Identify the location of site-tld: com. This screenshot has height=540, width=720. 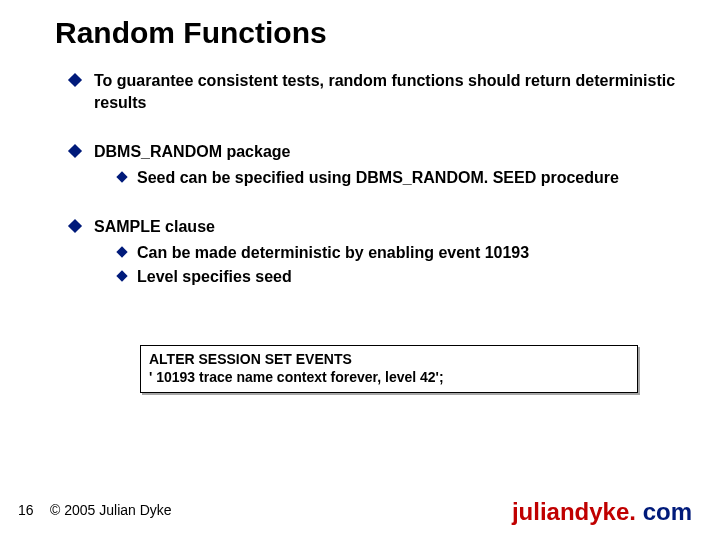
(664, 512).